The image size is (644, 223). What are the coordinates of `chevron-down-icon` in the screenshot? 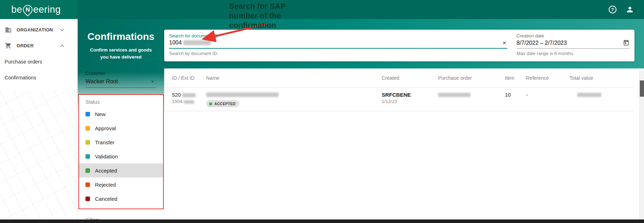 It's located at (62, 30).